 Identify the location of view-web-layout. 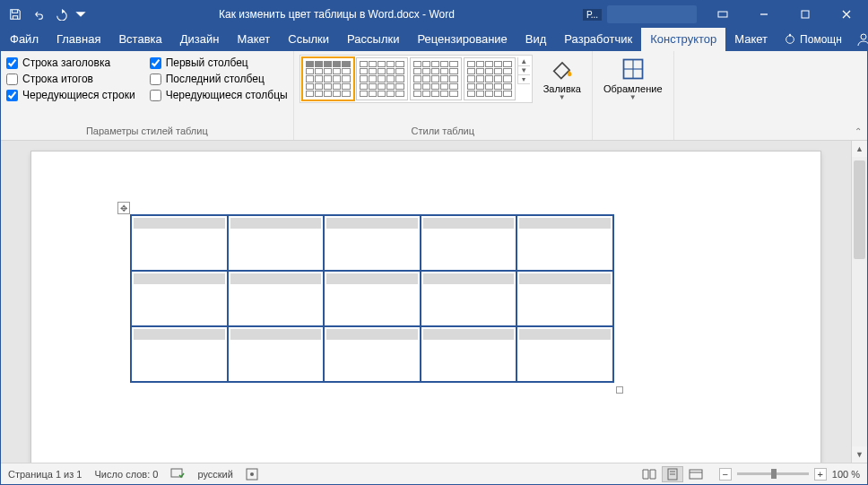
(696, 474).